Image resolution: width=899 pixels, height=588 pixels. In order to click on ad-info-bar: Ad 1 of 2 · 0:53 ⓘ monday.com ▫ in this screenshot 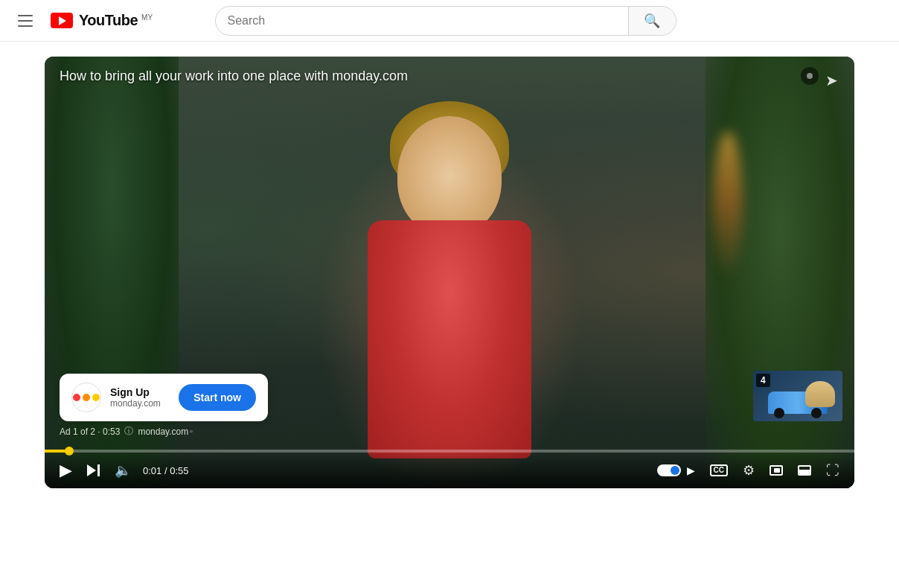, I will do `click(127, 432)`.